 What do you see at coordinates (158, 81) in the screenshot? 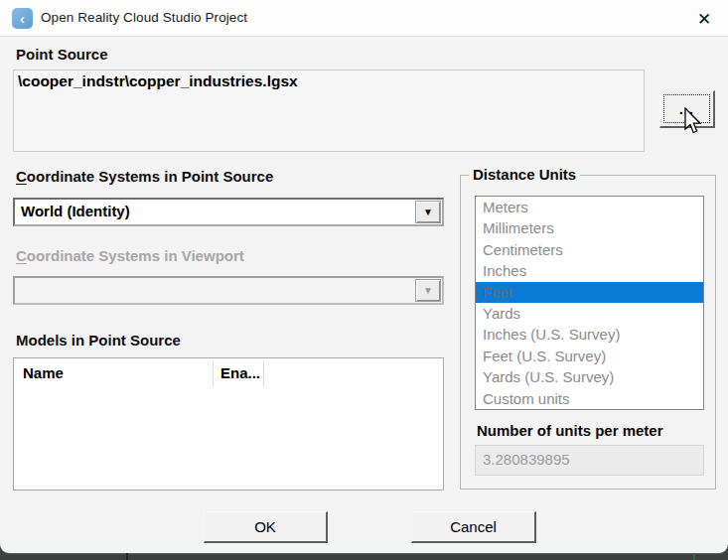
I see `point-source-path: \cooper_indstr\copper_industries.lgsx` at bounding box center [158, 81].